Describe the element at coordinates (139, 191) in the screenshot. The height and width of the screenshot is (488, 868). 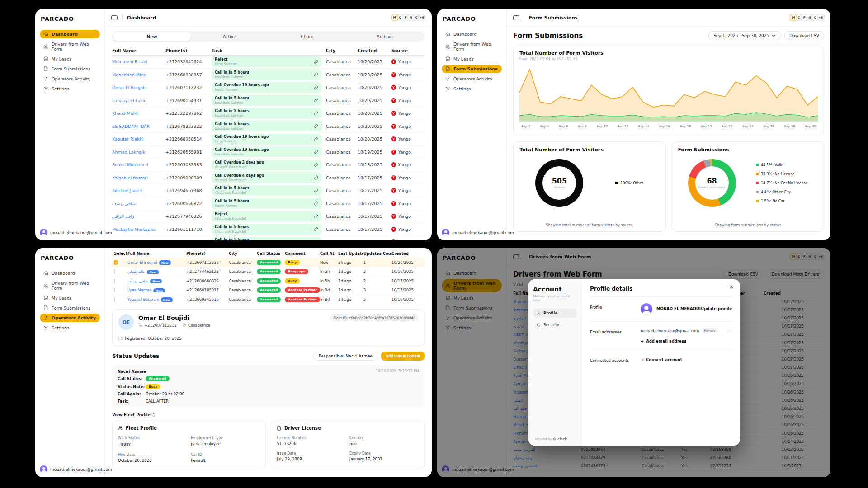
I see `lead-name-link: Ibrahim Jnane` at that location.